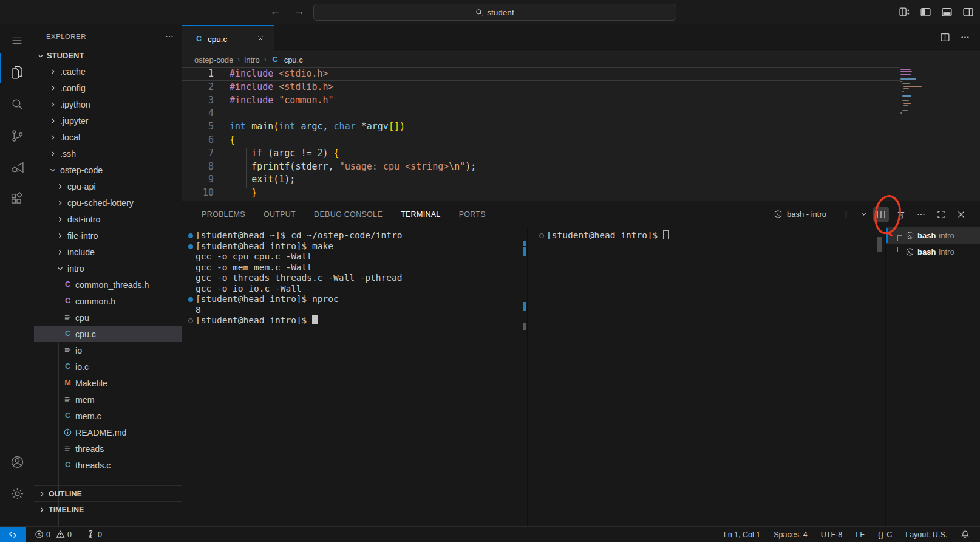  Describe the element at coordinates (108, 284) in the screenshot. I see `explorer-item-common_threads.h: Ccommon_threads.h` at that location.